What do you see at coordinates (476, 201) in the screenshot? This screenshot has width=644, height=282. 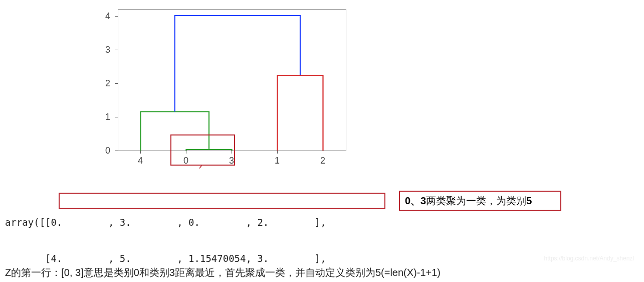 I see `note-mid: 两类聚为一类，为类别` at bounding box center [476, 201].